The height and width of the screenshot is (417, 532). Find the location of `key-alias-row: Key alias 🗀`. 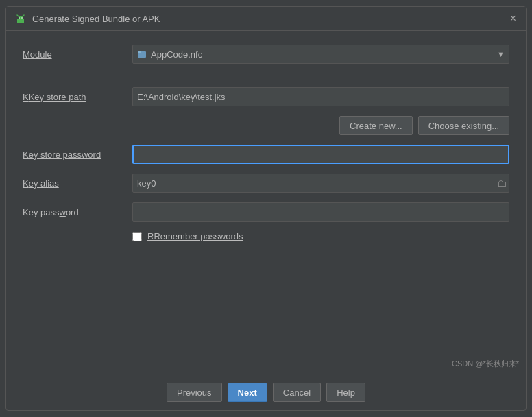

key-alias-row: Key alias 🗀 is located at coordinates (266, 183).